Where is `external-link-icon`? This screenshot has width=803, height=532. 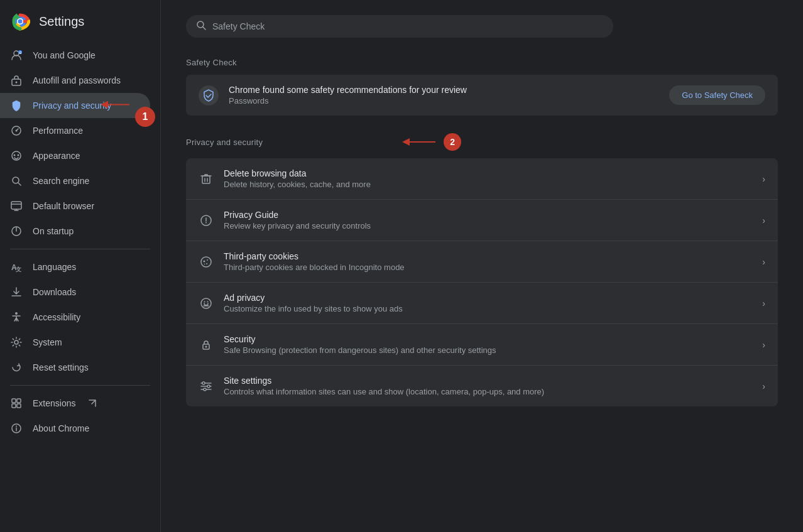
external-link-icon is located at coordinates (92, 403).